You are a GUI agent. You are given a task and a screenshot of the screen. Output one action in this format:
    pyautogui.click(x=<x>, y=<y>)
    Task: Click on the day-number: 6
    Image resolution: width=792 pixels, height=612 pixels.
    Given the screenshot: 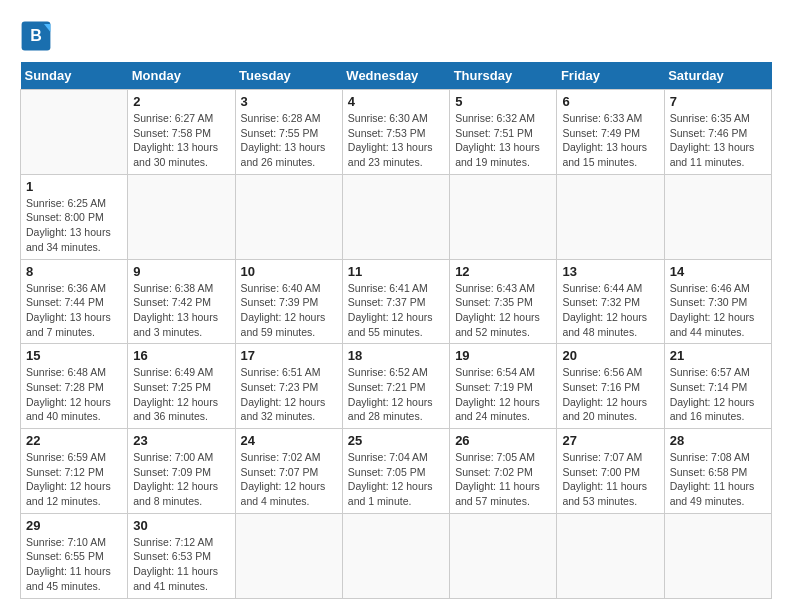 What is the action you would take?
    pyautogui.click(x=610, y=102)
    